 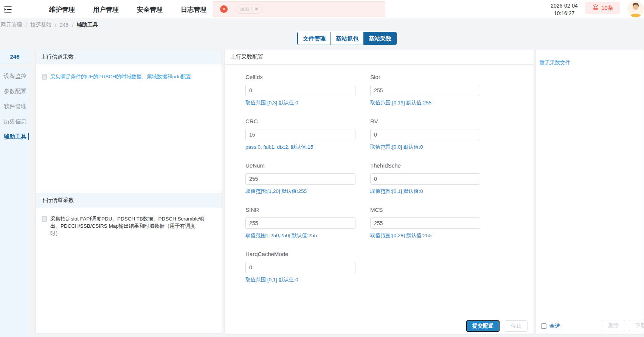 What do you see at coordinates (15, 202) in the screenshot?
I see `sidebar-menu: 设备监控 参数配置 软件管理 历史信息 辅助工具` at bounding box center [15, 202].